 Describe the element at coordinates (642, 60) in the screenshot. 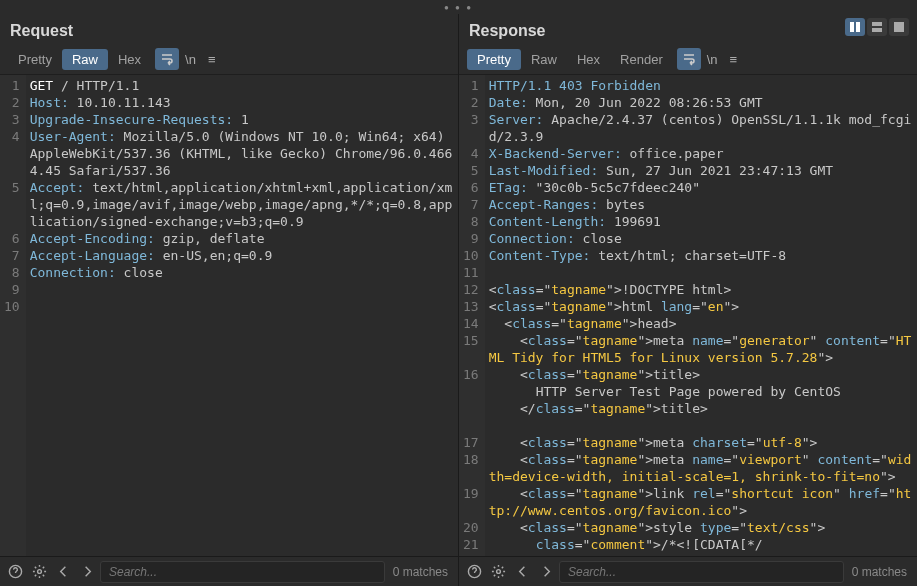

I see `tab-render: Render` at that location.